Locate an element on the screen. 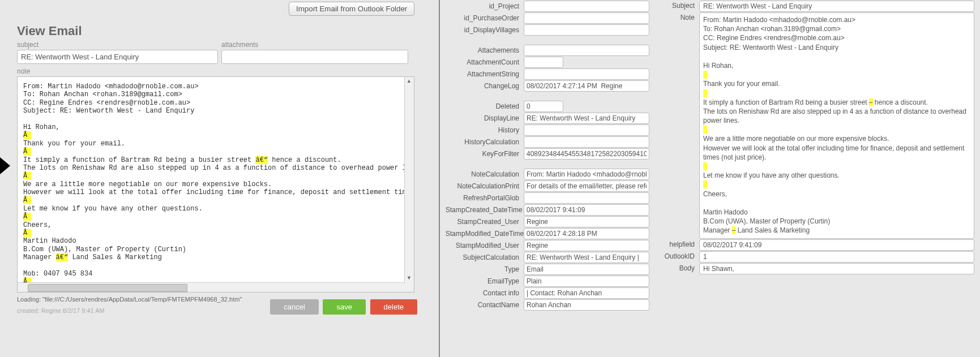 The image size is (980, 357). field-label-displayline: DisplayLine is located at coordinates (485, 118).